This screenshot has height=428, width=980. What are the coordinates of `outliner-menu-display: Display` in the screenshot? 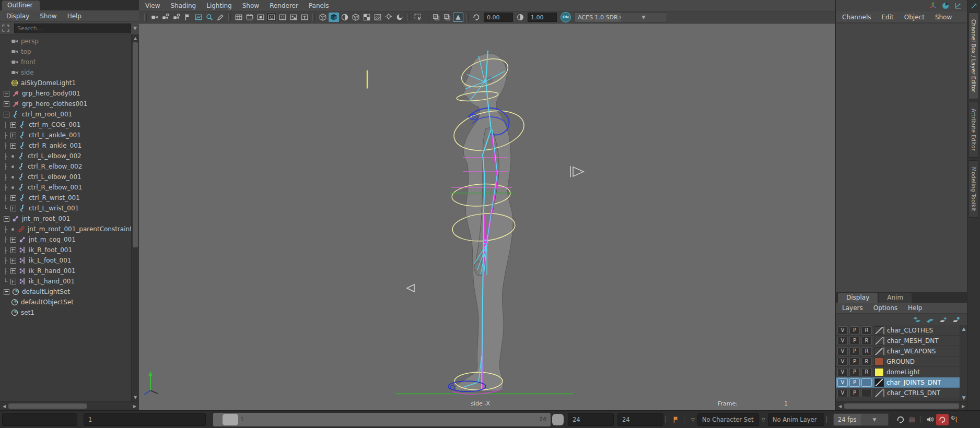 It's located at (18, 16).